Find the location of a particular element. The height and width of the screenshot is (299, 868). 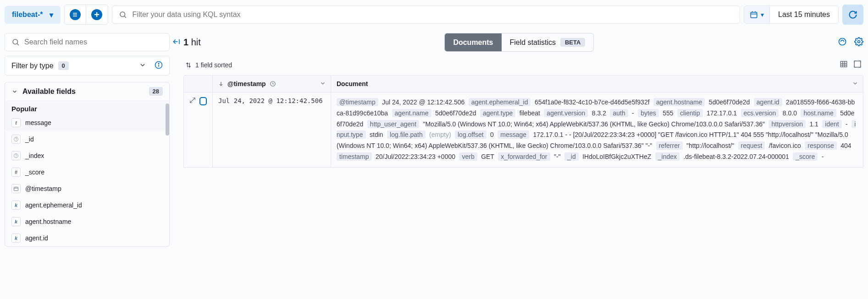

column-menu-timestamp is located at coordinates (323, 84).